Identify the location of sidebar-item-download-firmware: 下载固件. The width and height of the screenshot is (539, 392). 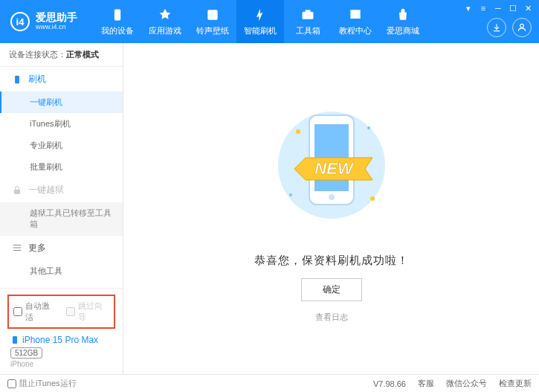
(61, 285).